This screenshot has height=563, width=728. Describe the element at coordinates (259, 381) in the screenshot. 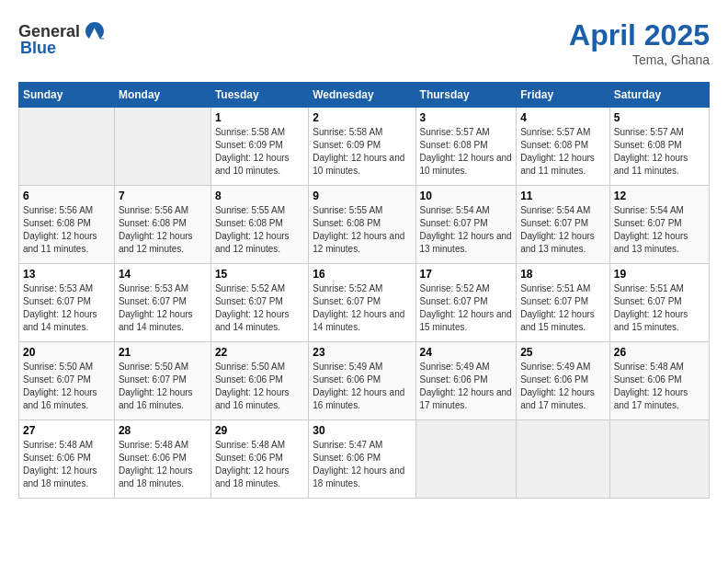

I see `day-cell: 22Sunrise: 5:50 AMSunset: 6:06 PMDayligh…` at that location.